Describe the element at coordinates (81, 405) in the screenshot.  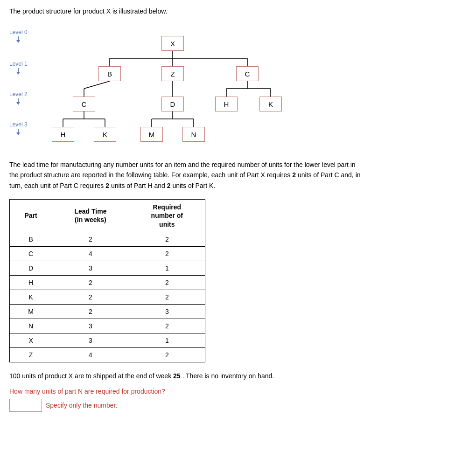
I see `answer-hint: Specify only the number.` at that location.